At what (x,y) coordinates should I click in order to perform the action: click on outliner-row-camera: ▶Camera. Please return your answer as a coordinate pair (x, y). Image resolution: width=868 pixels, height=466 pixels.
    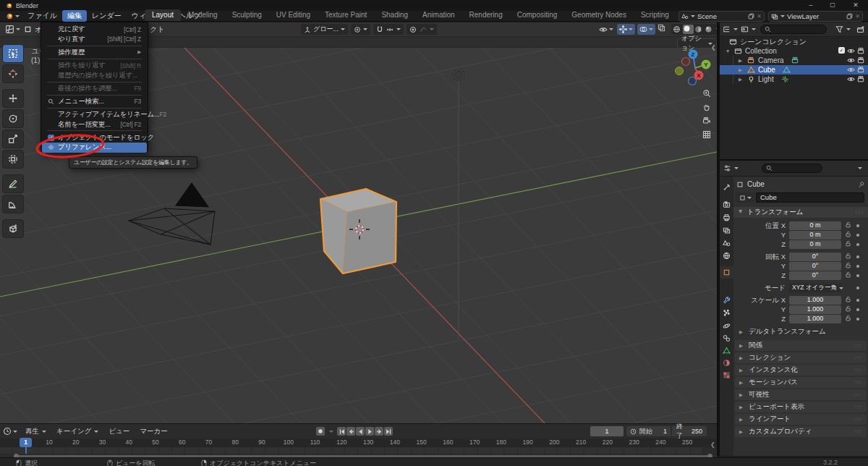
    Looking at the image, I should click on (794, 61).